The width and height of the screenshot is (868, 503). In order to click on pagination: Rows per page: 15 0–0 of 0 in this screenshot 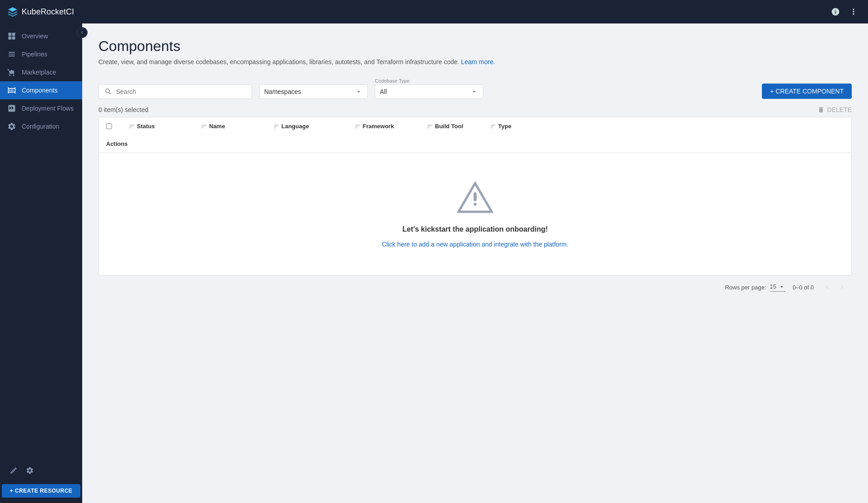, I will do `click(475, 287)`.